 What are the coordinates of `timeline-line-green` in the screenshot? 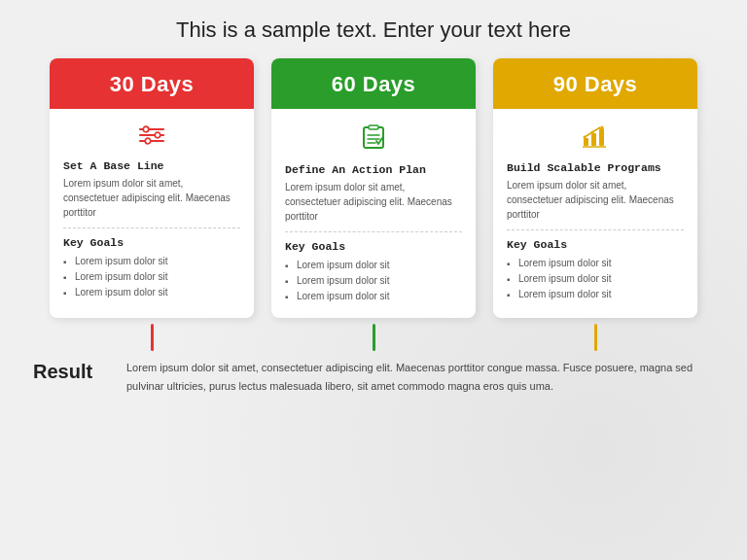 It's located at (374, 337).